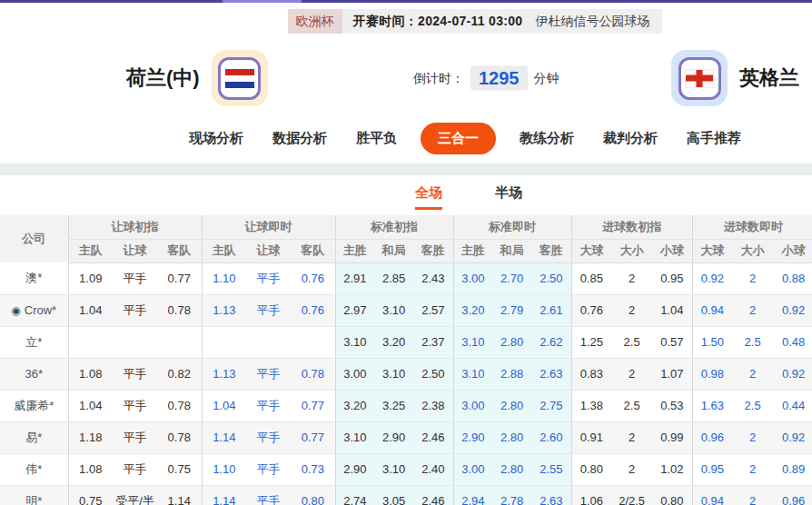  I want to click on odds-cell: 0.89, so click(792, 469).